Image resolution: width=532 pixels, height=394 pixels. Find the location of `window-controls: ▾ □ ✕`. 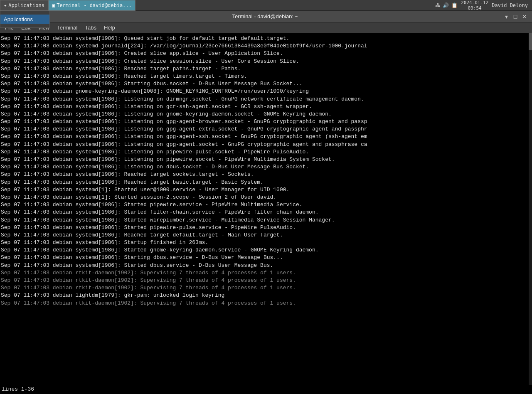

window-controls: ▾ □ ✕ is located at coordinates (515, 17).